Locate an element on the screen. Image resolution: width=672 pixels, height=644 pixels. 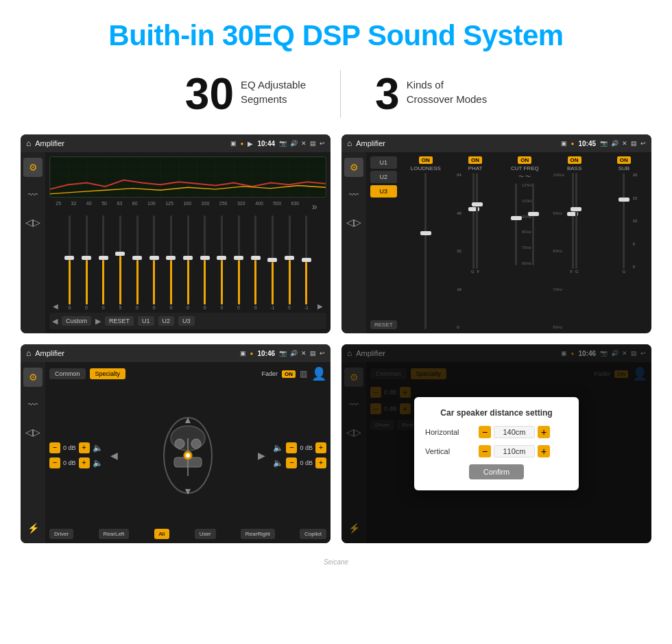
eq-slider-15: -1 is located at coordinates (306, 263).